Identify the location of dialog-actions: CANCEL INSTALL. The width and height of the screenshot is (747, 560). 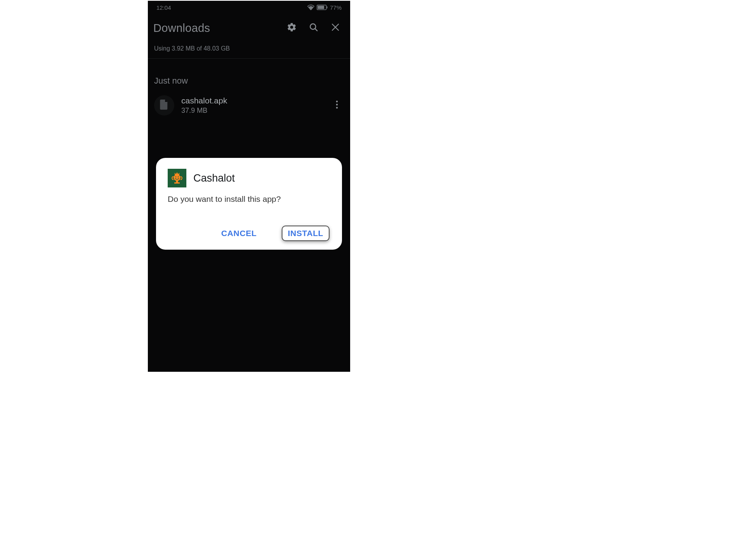
(249, 233).